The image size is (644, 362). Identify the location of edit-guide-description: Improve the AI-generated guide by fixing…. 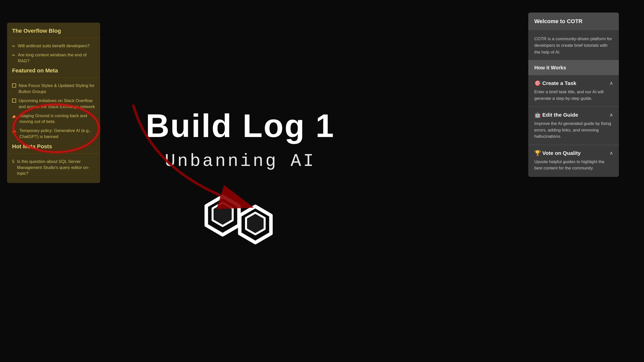
(574, 130).